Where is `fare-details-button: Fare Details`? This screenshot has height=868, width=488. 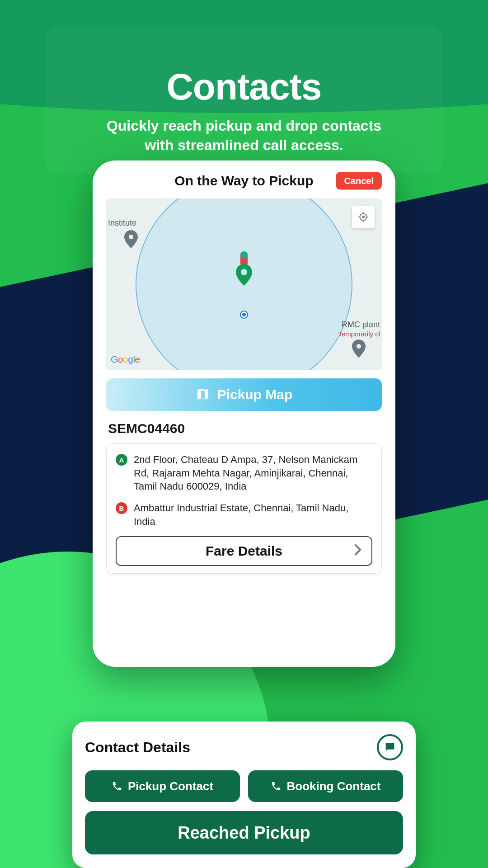
fare-details-button: Fare Details is located at coordinates (244, 551).